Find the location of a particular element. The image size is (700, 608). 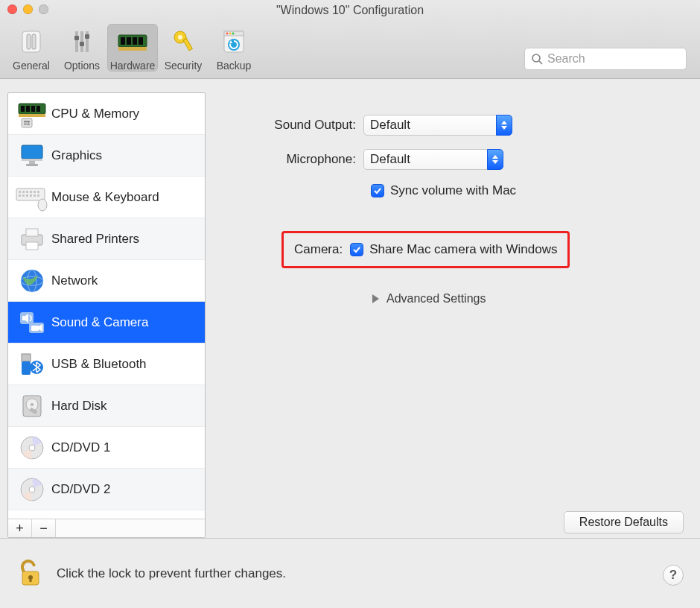

window-title: "Windows 10" Configuration is located at coordinates (350, 10).